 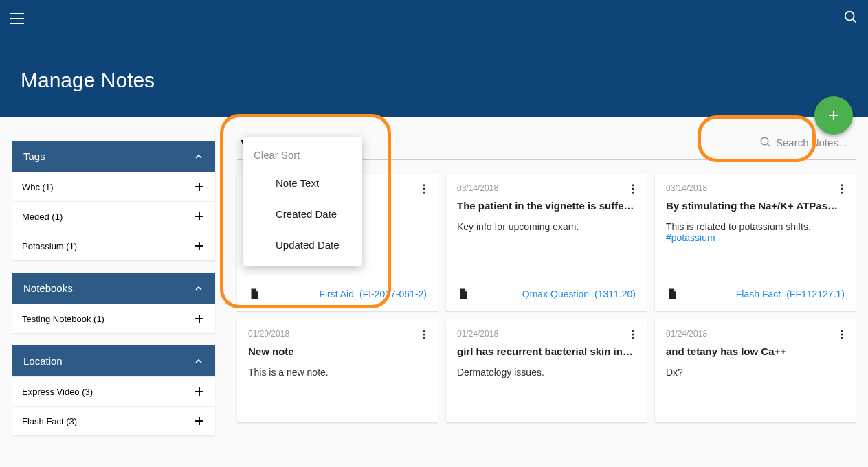 What do you see at coordinates (546, 206) in the screenshot?
I see `note-title: The patient in the vignette is suffe…` at bounding box center [546, 206].